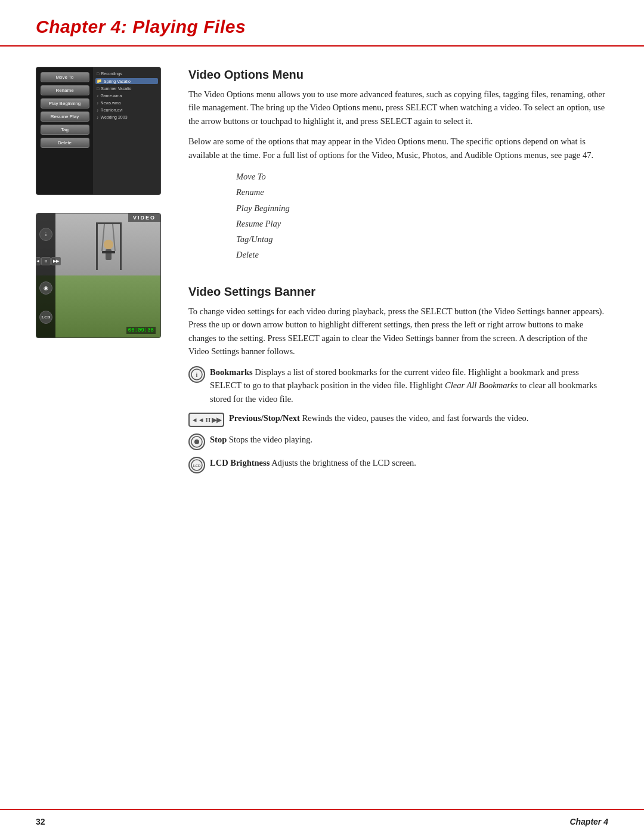 The width and height of the screenshot is (644, 833). What do you see at coordinates (218, 439) in the screenshot?
I see `stop-label: Stop` at bounding box center [218, 439].